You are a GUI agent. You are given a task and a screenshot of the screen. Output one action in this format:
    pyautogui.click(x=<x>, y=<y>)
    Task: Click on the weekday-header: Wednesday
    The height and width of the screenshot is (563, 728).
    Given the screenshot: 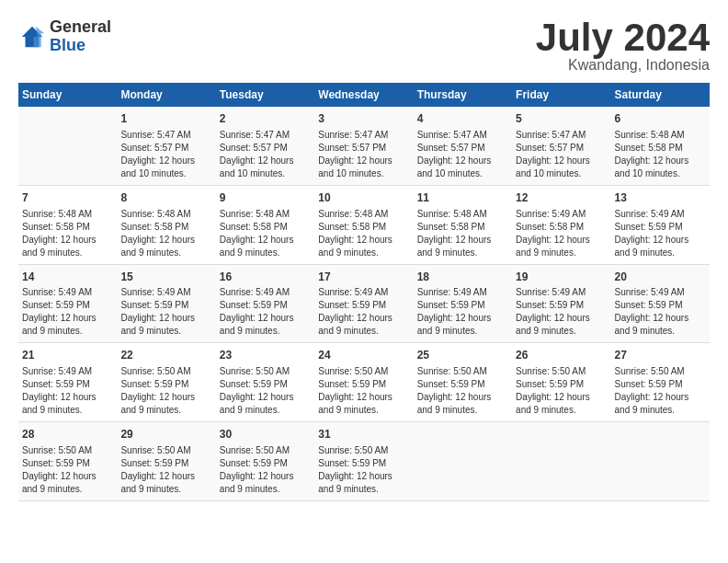 What is the action you would take?
    pyautogui.click(x=364, y=95)
    